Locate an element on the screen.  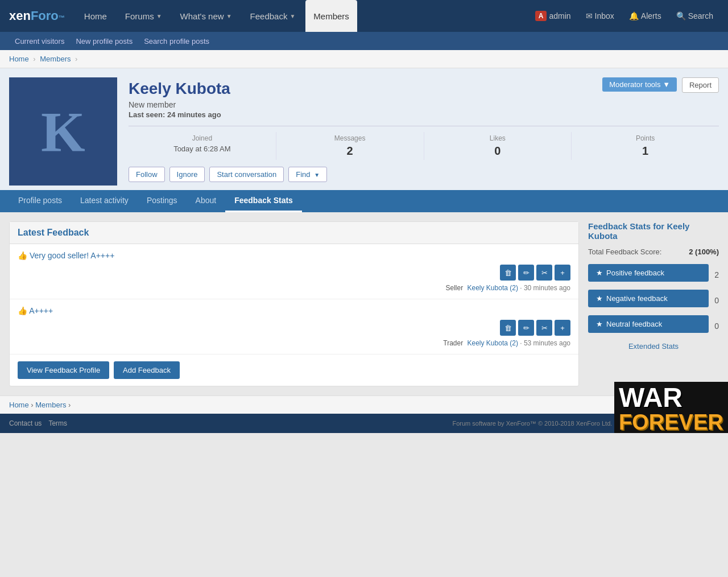
add-btn-1: + is located at coordinates (562, 273).